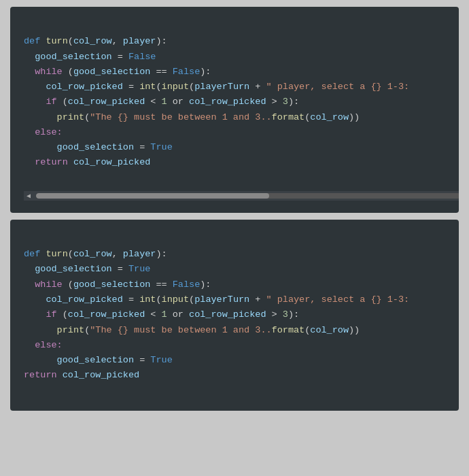 The width and height of the screenshot is (469, 476). What do you see at coordinates (49, 345) in the screenshot?
I see `keyword-else-2: else:` at bounding box center [49, 345].